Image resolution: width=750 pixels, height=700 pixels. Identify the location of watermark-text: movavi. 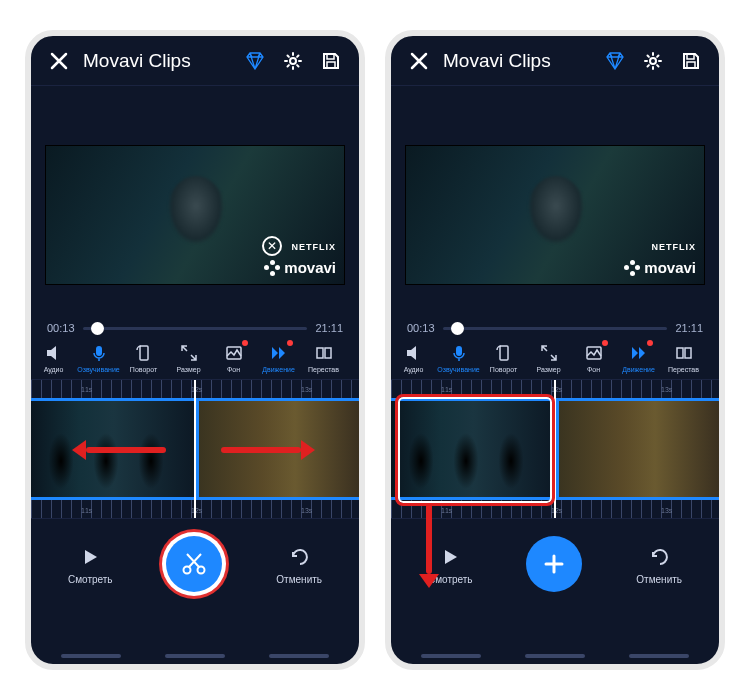
(670, 268).